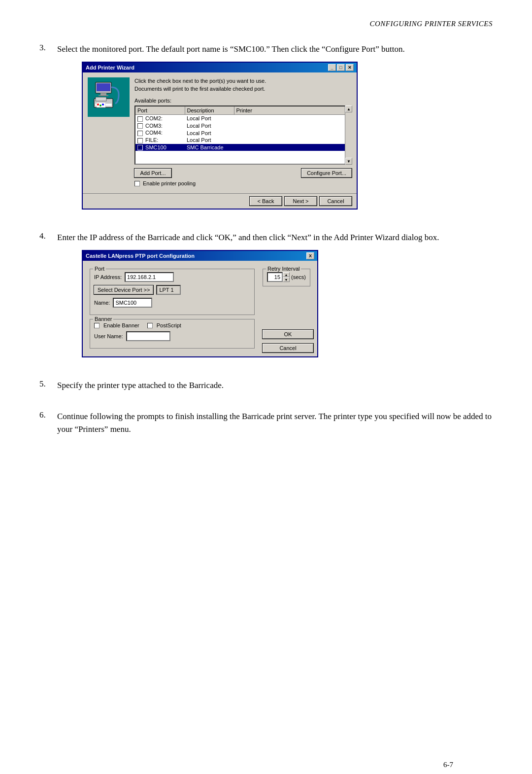 The width and height of the screenshot is (532, 774). I want to click on step-5-number: 5., so click(46, 388).